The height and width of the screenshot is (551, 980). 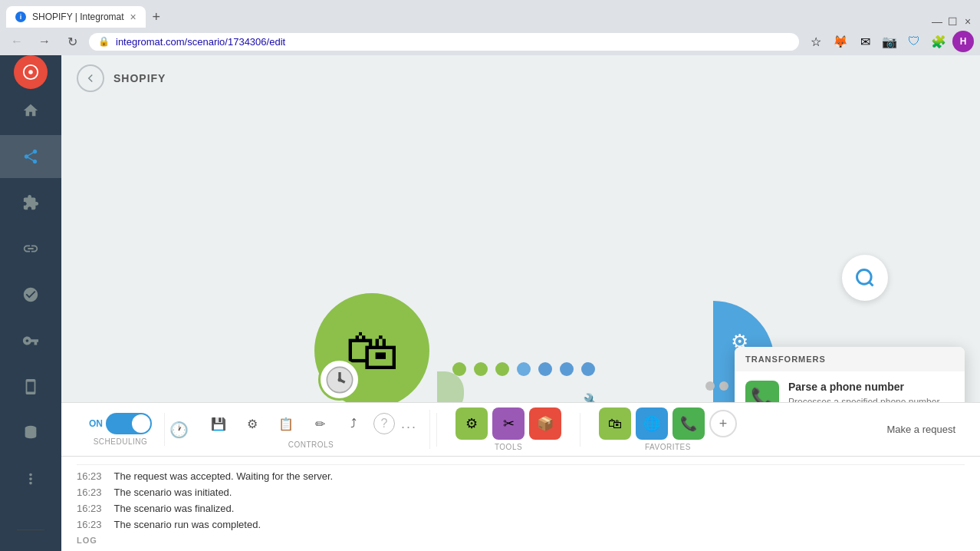 I want to click on browser-actions: ☆ 🦊 ✉ 📷 🛡 🧩 H, so click(x=890, y=41).